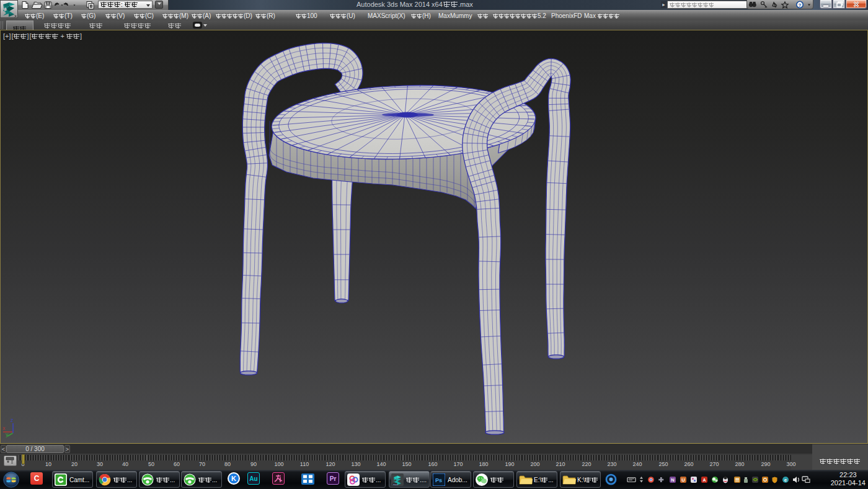 Image resolution: width=868 pixels, height=489 pixels. What do you see at coordinates (672, 480) in the screenshot?
I see `svg-text: N` at bounding box center [672, 480].